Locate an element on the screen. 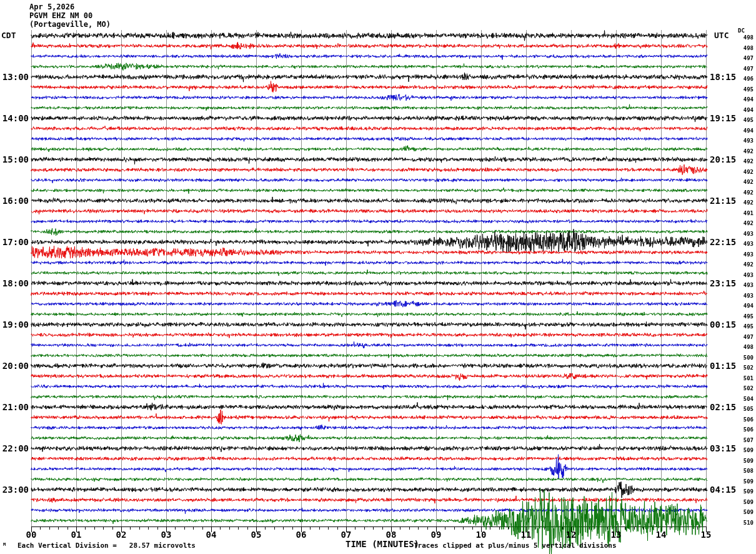  x-tick-label: 11 is located at coordinates (526, 535).